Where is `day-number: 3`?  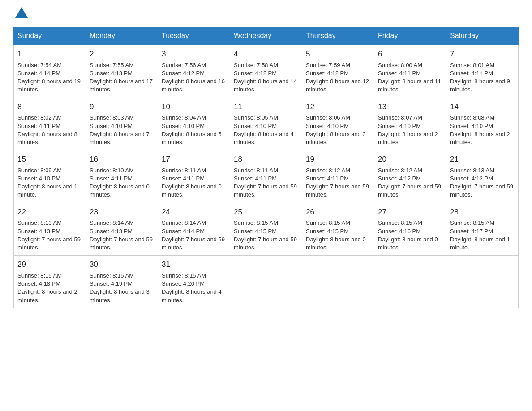
day-number: 3 is located at coordinates (194, 54).